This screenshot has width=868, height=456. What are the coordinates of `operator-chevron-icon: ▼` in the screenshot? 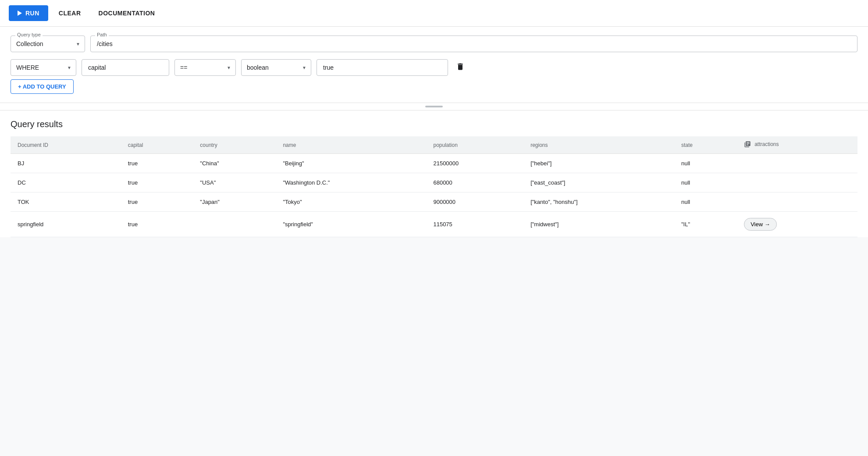 It's located at (229, 68).